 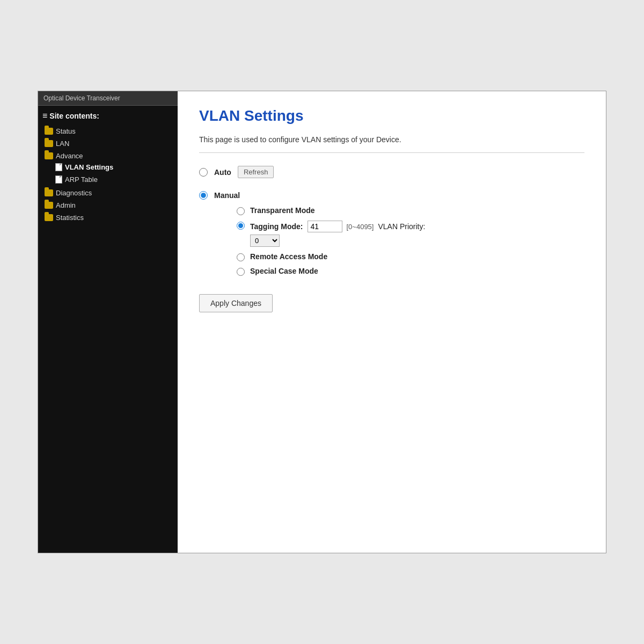 I want to click on manual-radio, so click(x=203, y=195).